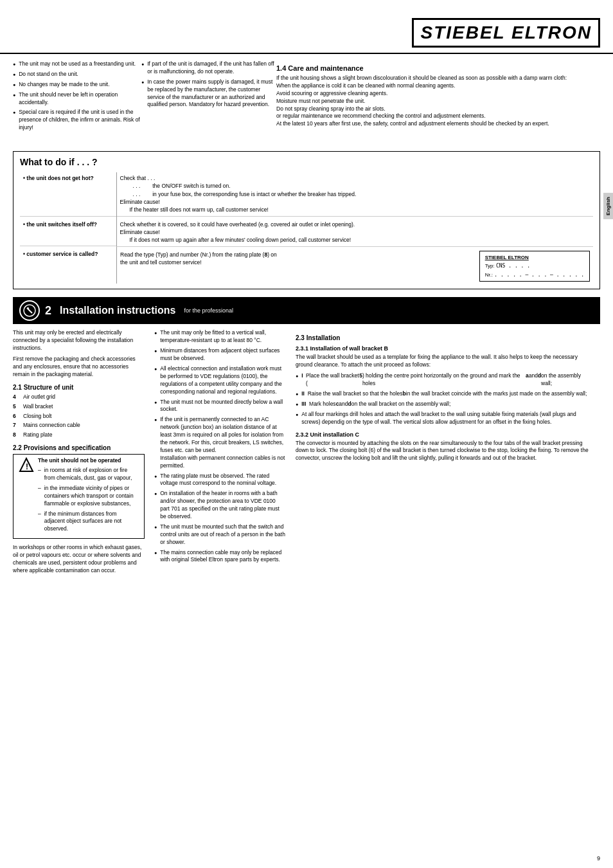 Image resolution: width=613 pixels, height=868 pixels. Describe the element at coordinates (89, 475) in the screenshot. I see `list-item: in rooms at risk of explosion or fire fr…` at that location.